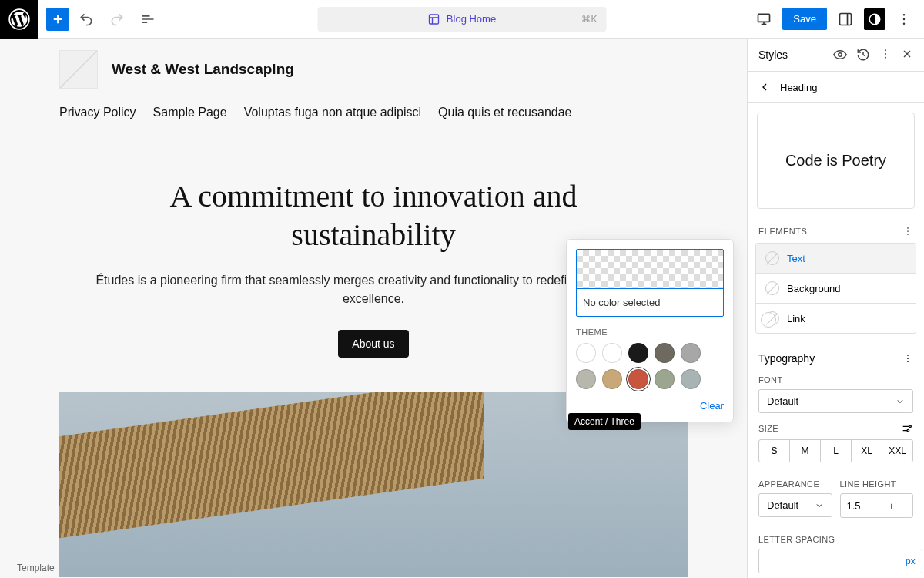  I want to click on breadcrumb-label: Heading, so click(798, 88).